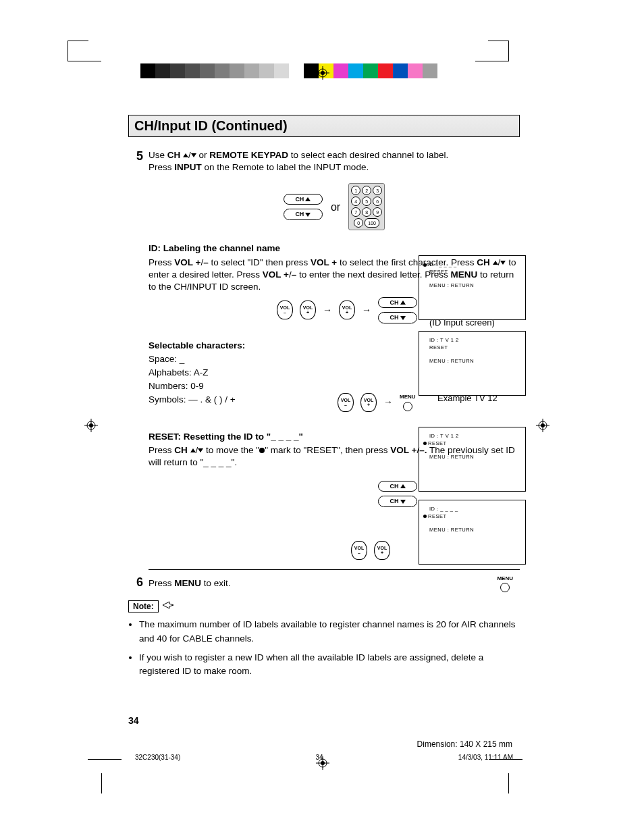  What do you see at coordinates (324, 126) in the screenshot?
I see `section-header: CH/Input ID (Continued)` at bounding box center [324, 126].